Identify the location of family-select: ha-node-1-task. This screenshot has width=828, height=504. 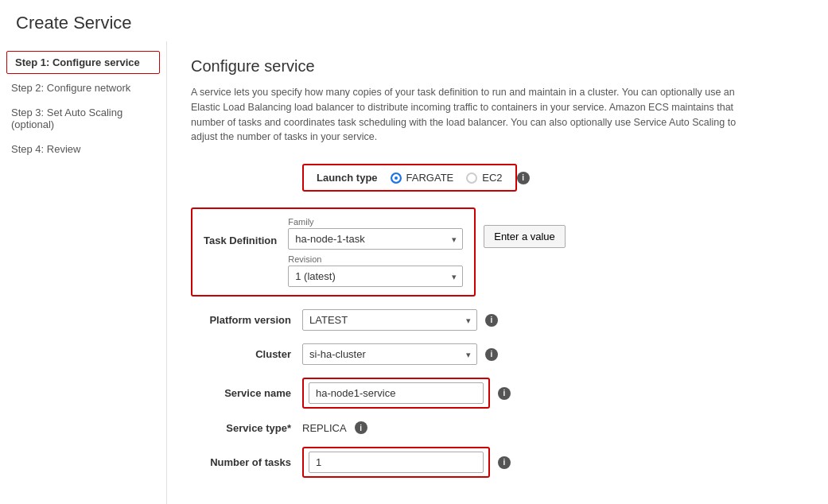
(375, 238).